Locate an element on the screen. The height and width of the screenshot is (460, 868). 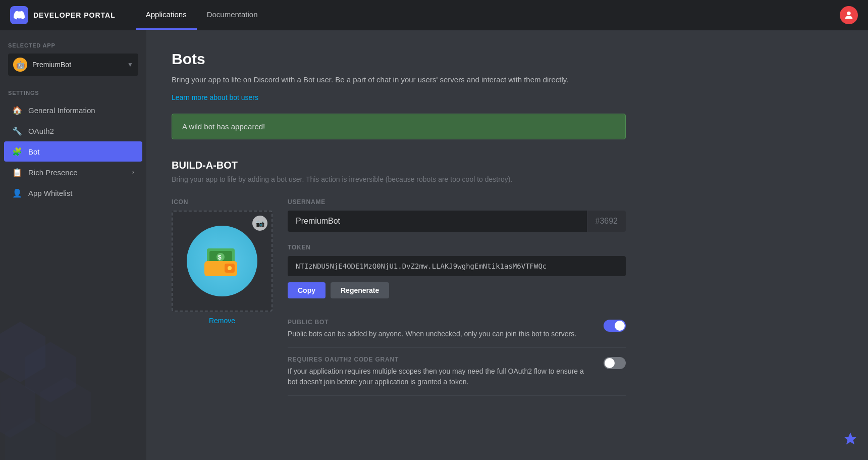
copy-token-button: Copy is located at coordinates (307, 290).